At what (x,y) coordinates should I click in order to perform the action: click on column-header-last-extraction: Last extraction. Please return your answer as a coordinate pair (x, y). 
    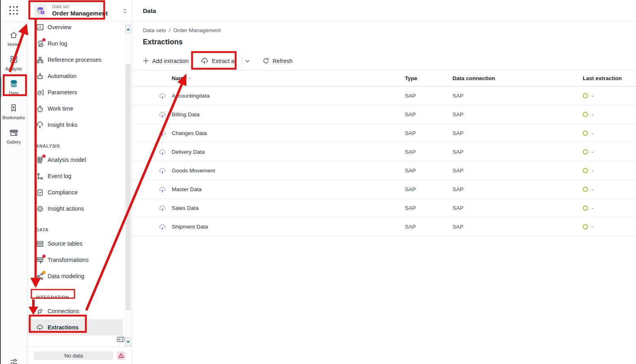
    Looking at the image, I should click on (610, 78).